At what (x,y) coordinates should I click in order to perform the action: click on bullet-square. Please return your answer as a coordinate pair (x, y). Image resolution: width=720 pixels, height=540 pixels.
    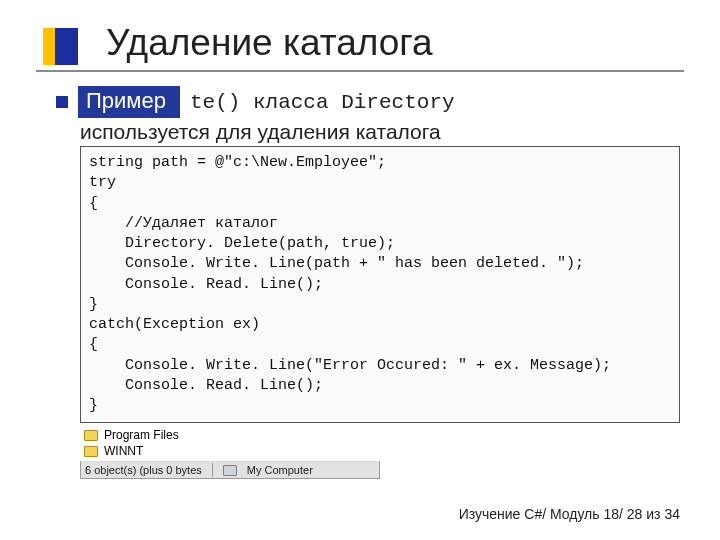
    Looking at the image, I should click on (62, 102).